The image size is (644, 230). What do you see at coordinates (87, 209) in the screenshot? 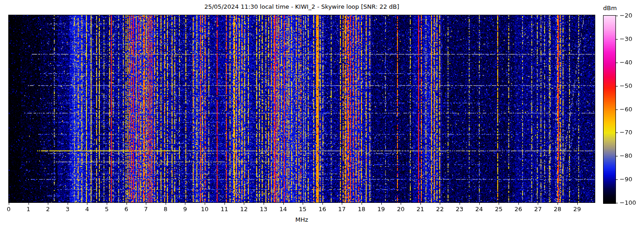
I see `x-tick-label: 4` at bounding box center [87, 209].